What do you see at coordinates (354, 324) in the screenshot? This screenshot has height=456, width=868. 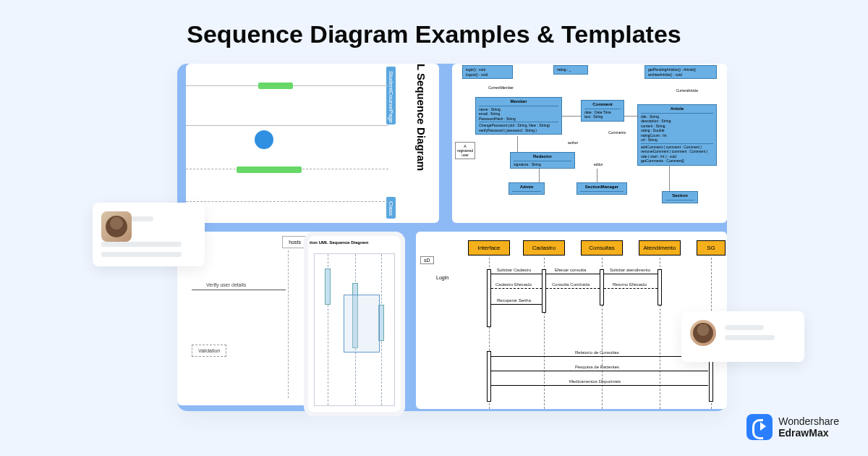 I see `template-card-phone: tion UML Sequence Diagram` at bounding box center [354, 324].